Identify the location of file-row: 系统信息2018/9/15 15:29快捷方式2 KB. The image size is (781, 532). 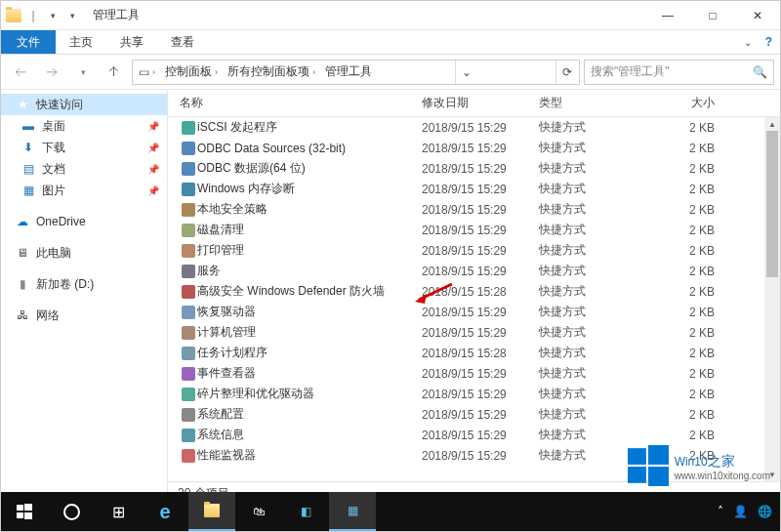
(474, 435).